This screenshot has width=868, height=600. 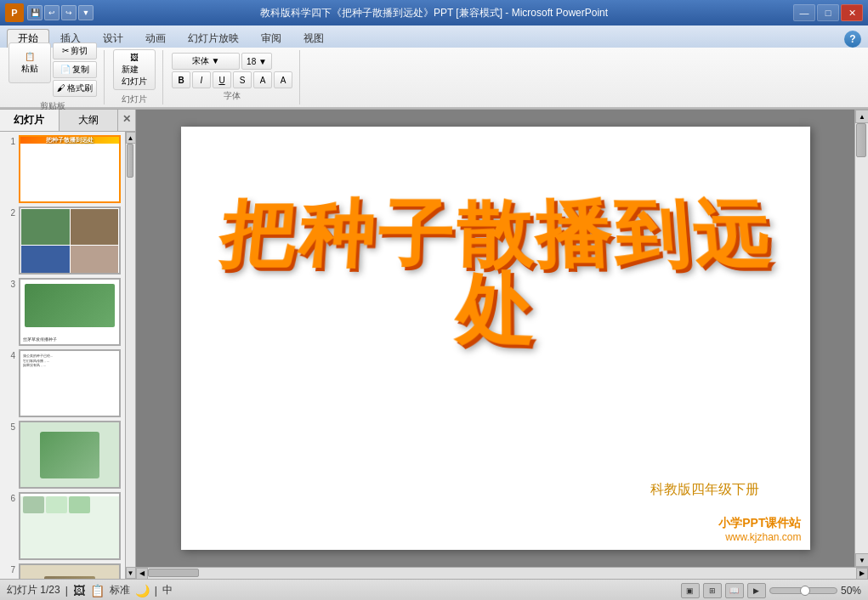 What do you see at coordinates (138, 77) in the screenshot?
I see `ribbon-group-slides: 🖼 新建幻灯片 幻灯片` at bounding box center [138, 77].